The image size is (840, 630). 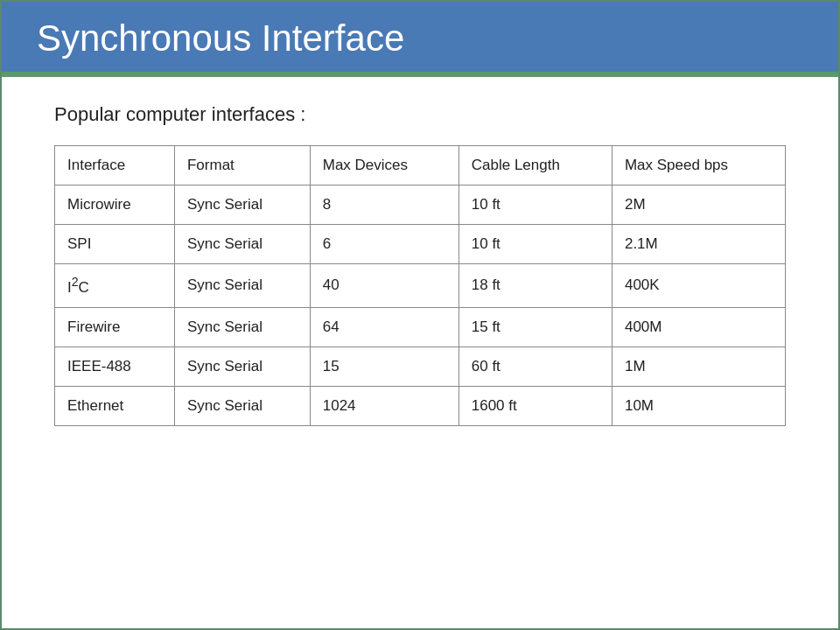 What do you see at coordinates (536, 286) in the screenshot?
I see `table-cell-2-3: 18 ft` at bounding box center [536, 286].